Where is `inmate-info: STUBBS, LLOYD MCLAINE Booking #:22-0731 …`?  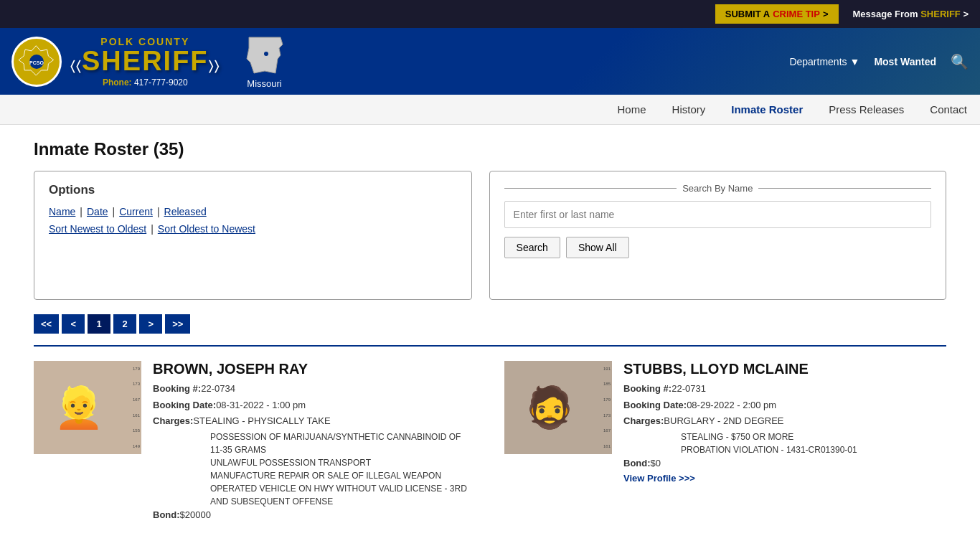 inmate-info: STUBBS, LLOYD MCLAINE Booking #:22-0731 … is located at coordinates (785, 422).